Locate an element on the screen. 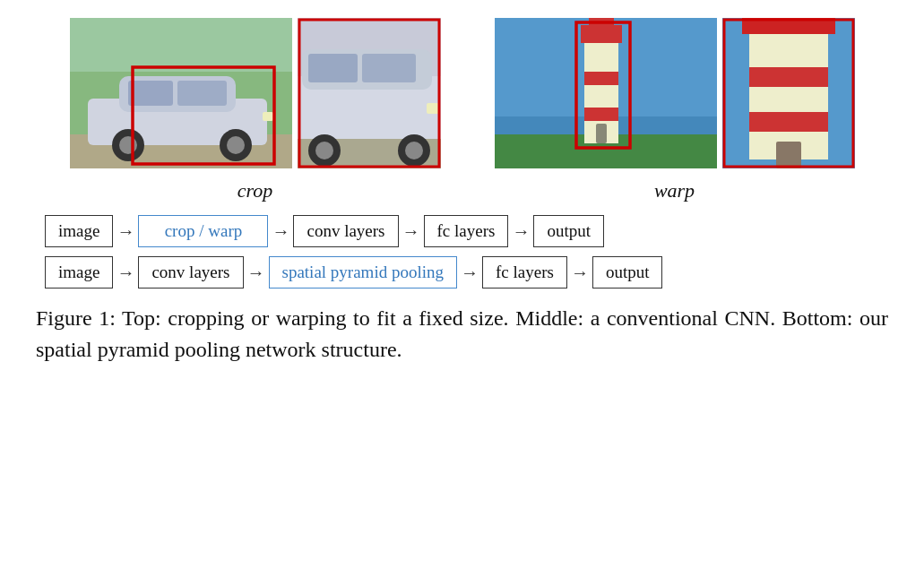  warp-image-pair is located at coordinates (675, 95).